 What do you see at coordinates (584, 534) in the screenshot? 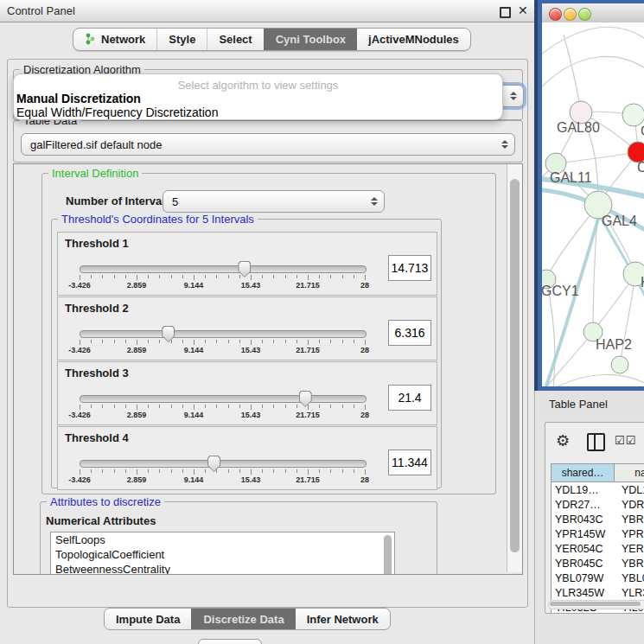
I see `table-cell: YPR145W` at bounding box center [584, 534].